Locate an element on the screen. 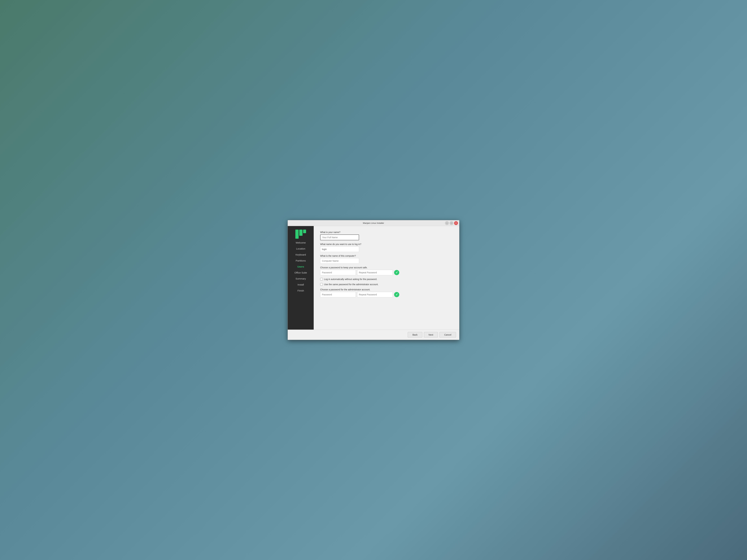 The height and width of the screenshot is (560, 747). admin-password-row: ✓ is located at coordinates (386, 295).